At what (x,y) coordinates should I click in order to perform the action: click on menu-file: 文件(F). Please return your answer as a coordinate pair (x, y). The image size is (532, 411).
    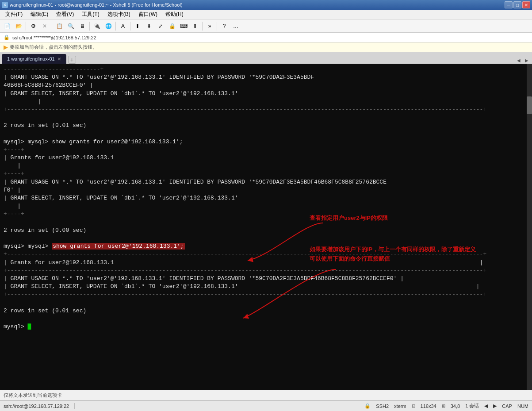
    Looking at the image, I should click on (14, 14).